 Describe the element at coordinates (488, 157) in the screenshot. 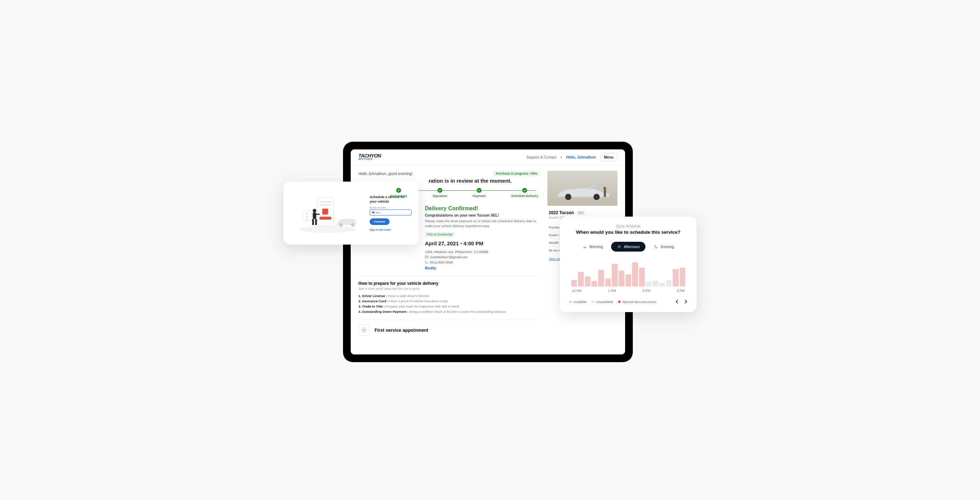

I see `app-header: TACHYON MOTORS Support & Contact • Hello…` at that location.